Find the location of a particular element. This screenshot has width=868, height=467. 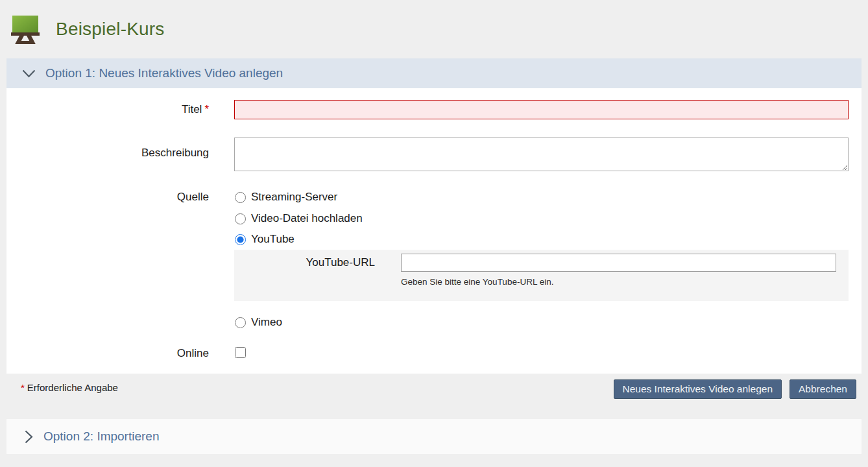

form-footer: *Erforderliche Angabe Neues Interaktives… is located at coordinates (434, 396).